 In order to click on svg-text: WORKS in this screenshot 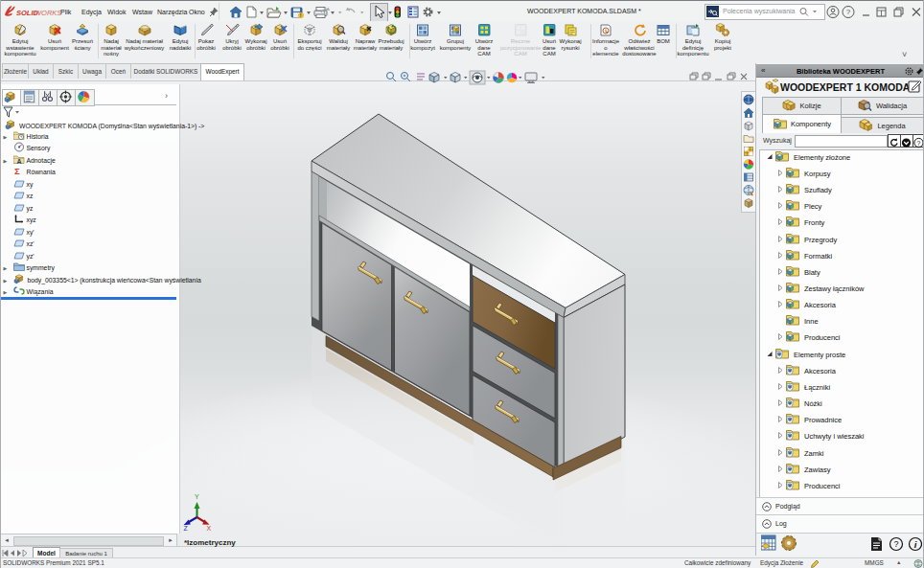, I will do `click(48, 13)`.